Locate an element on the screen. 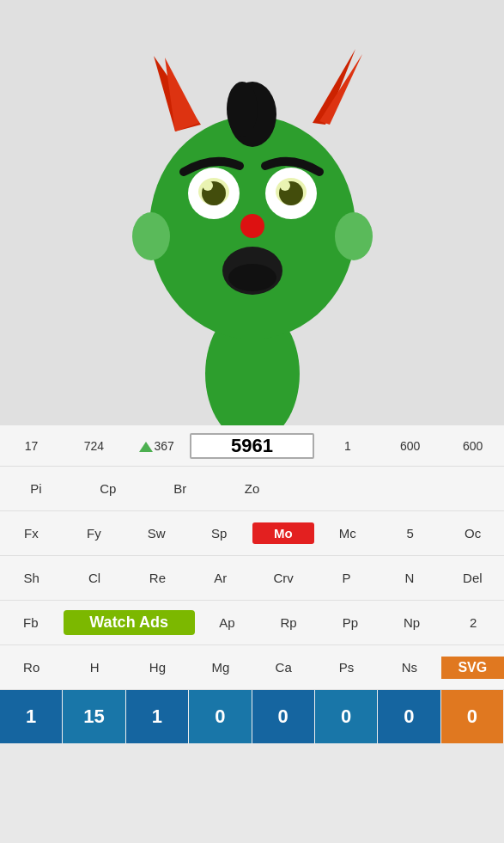 This screenshot has height=843, width=504. count-0: 1 is located at coordinates (31, 717).